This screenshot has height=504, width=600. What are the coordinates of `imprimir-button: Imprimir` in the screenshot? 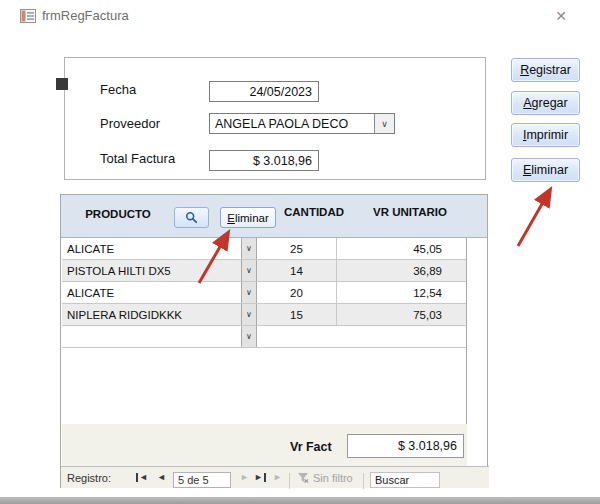 It's located at (546, 135).